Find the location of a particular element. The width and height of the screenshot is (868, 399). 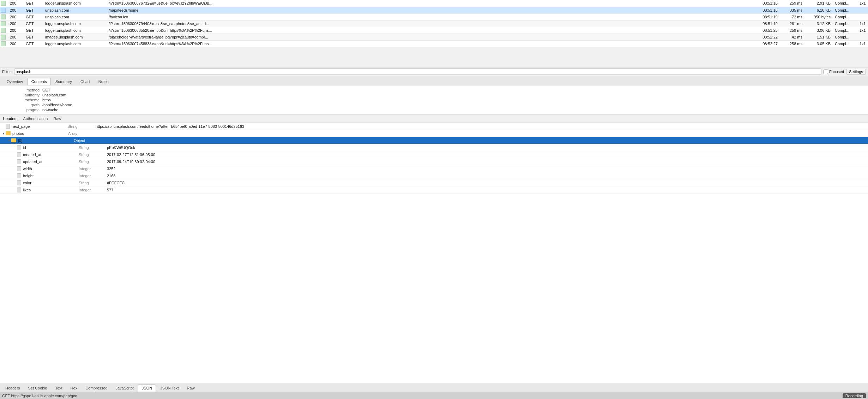

network-row: 200 GET unsplash.com /napi/feeds/home 08… is located at coordinates (434, 10).